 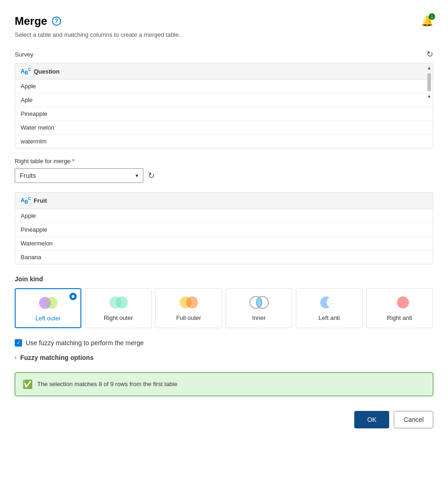 I want to click on right-table-label: Right table for merge *, so click(x=224, y=161).